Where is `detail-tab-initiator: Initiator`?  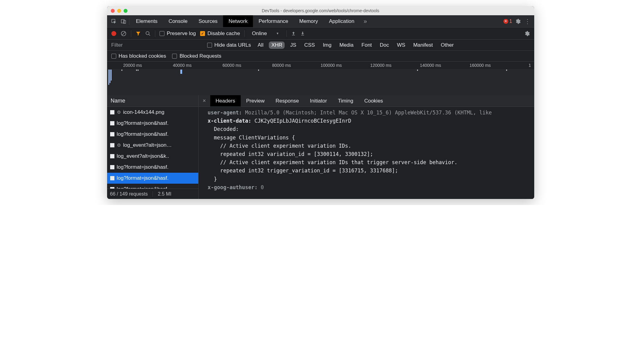 detail-tab-initiator: Initiator is located at coordinates (319, 101).